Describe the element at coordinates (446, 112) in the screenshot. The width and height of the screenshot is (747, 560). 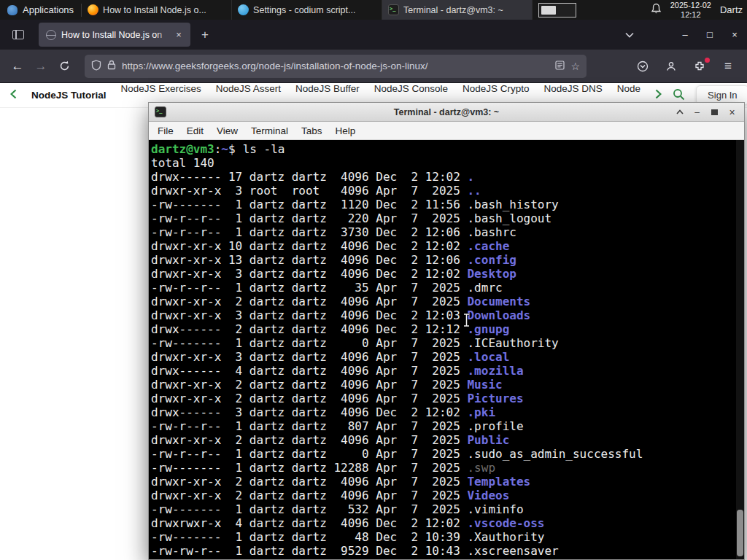
I see `terminal-titlebar: Terminal - dartz@vm3: ~ – ×` at that location.